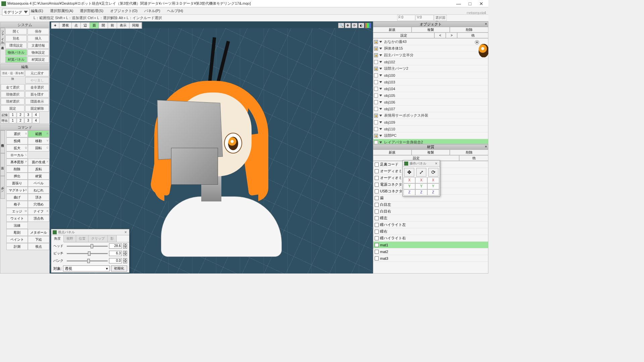 This screenshot has height=362, width=644. What do you see at coordinates (17, 134) in the screenshot?
I see `command-button: 選択S` at bounding box center [17, 134].